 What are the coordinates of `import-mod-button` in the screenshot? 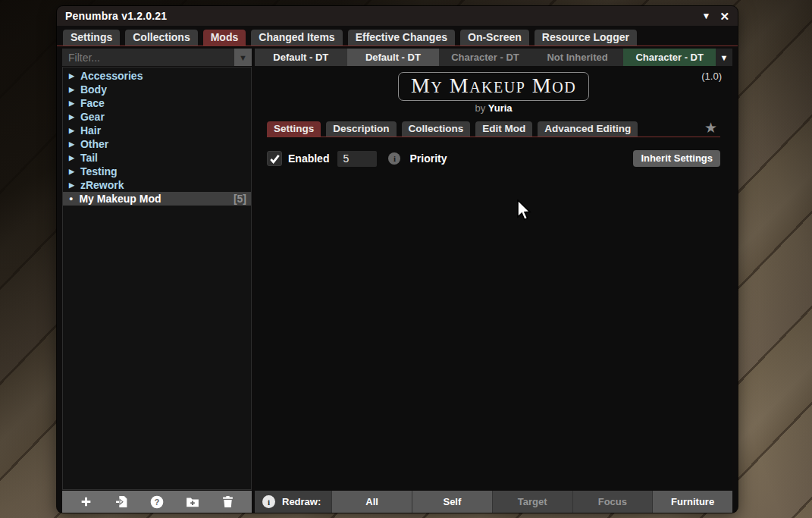 It's located at (121, 502).